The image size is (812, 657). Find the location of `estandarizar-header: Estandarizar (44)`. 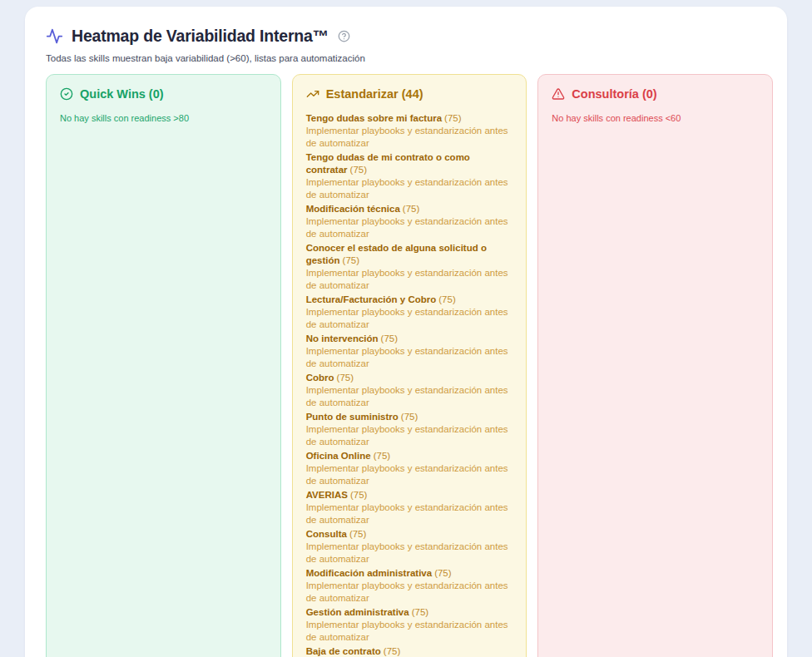

estandarizar-header: Estandarizar (44) is located at coordinates (409, 94).